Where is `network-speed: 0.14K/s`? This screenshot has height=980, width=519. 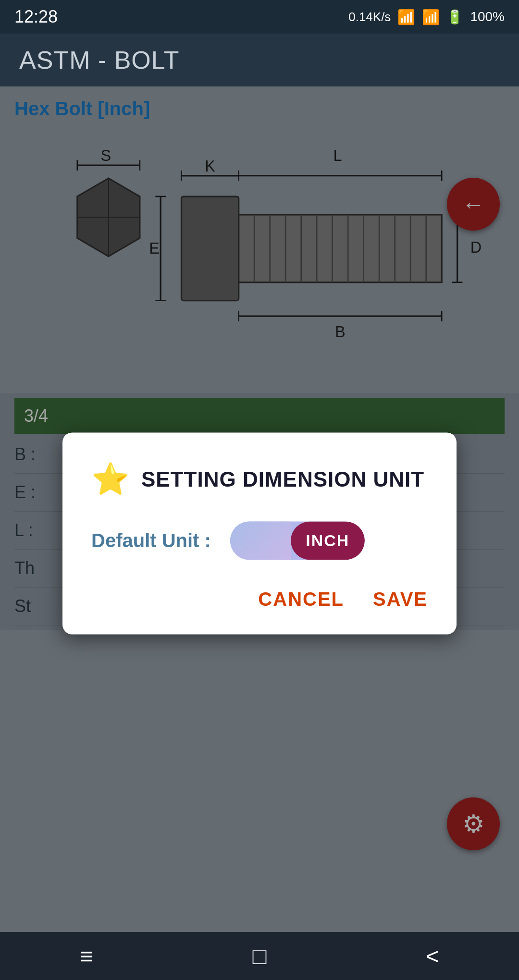 network-speed: 0.14K/s is located at coordinates (370, 17).